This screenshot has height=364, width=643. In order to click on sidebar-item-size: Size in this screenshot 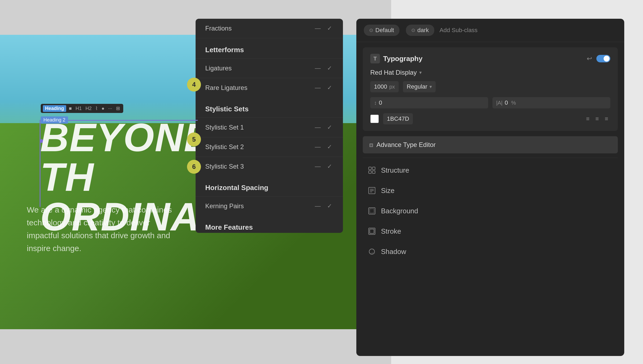, I will do `click(490, 191)`.